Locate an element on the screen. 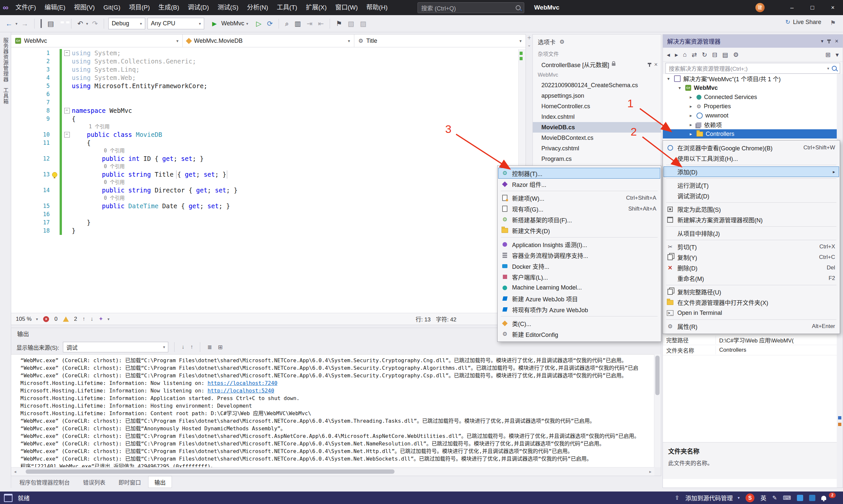 The height and width of the screenshot is (504, 843). sogou-ime-icon: S is located at coordinates (750, 498).